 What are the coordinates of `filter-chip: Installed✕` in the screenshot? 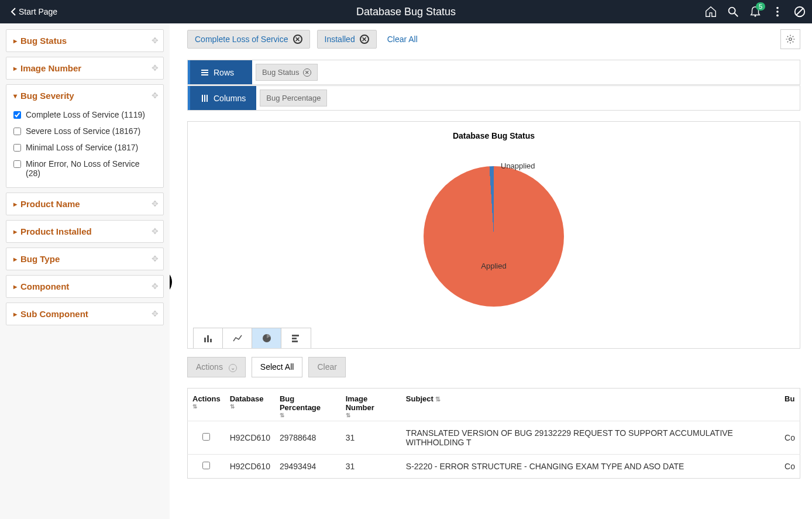 It's located at (347, 39).